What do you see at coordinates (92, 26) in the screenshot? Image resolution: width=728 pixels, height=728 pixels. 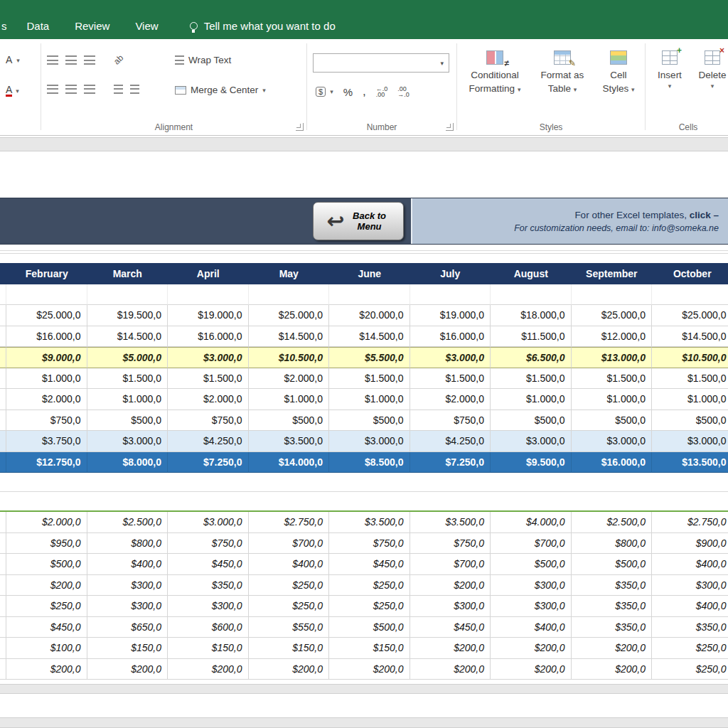 I see `tab-review: Review` at bounding box center [92, 26].